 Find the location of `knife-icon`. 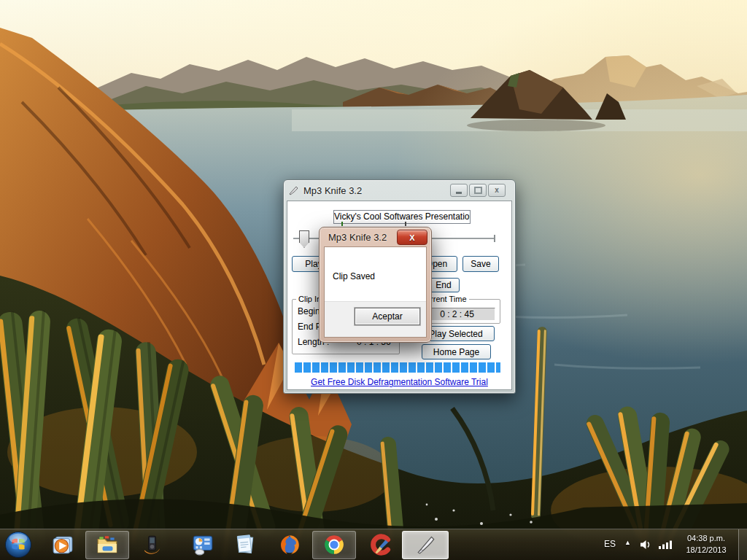

knife-icon is located at coordinates (294, 190).